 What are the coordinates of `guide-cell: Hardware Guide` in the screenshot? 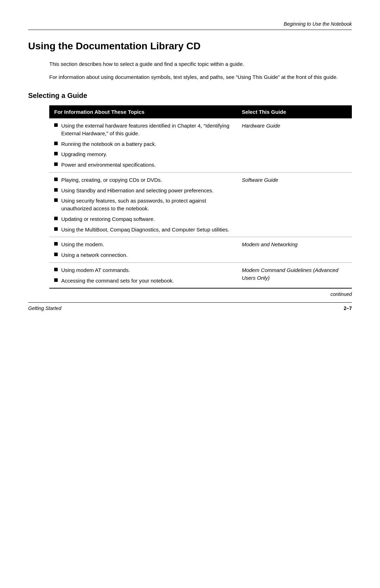 It's located at (294, 145).